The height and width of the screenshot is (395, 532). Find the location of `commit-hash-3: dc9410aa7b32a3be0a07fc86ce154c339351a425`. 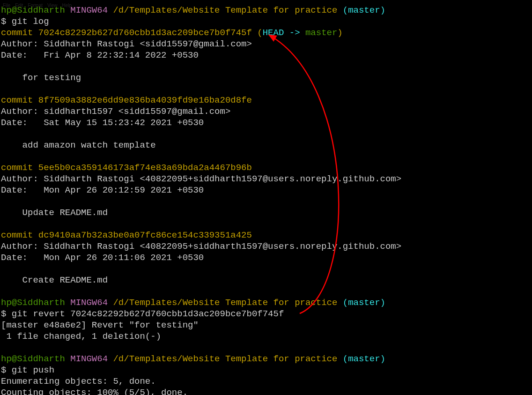

commit-hash-3: dc9410aa7b32a3be0a07fc86ce154c339351a425 is located at coordinates (145, 235).